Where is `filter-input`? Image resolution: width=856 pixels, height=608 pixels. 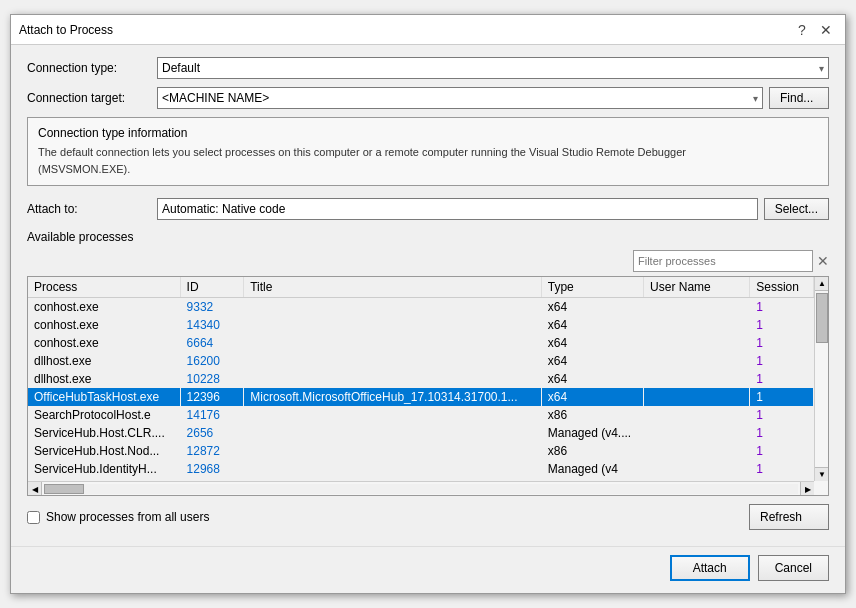 filter-input is located at coordinates (723, 261).